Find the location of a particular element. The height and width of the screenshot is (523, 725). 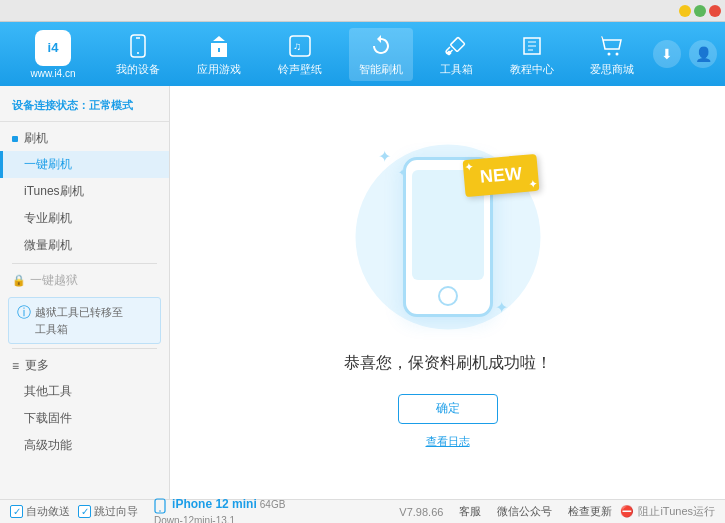

logo: i4 www.i4.cn is located at coordinates (53, 54).